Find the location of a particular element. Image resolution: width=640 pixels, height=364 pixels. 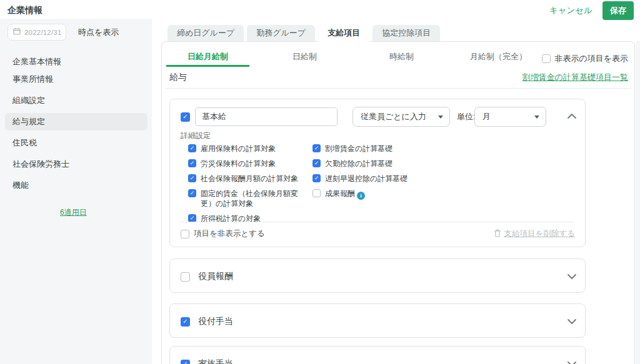

option-lateness-deduction-basis: 遅刻早退控除の計算基礎 is located at coordinates (412, 179).